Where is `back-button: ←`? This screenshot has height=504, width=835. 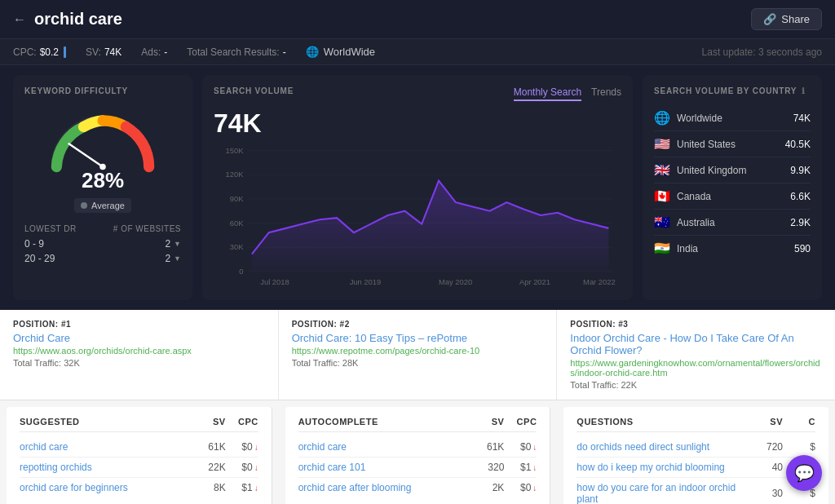
back-button: ← is located at coordinates (20, 20).